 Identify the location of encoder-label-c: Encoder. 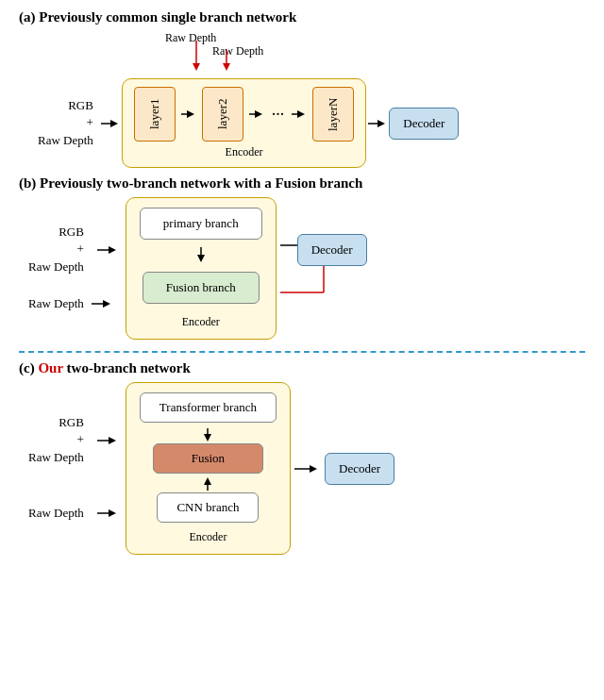
(208, 538).